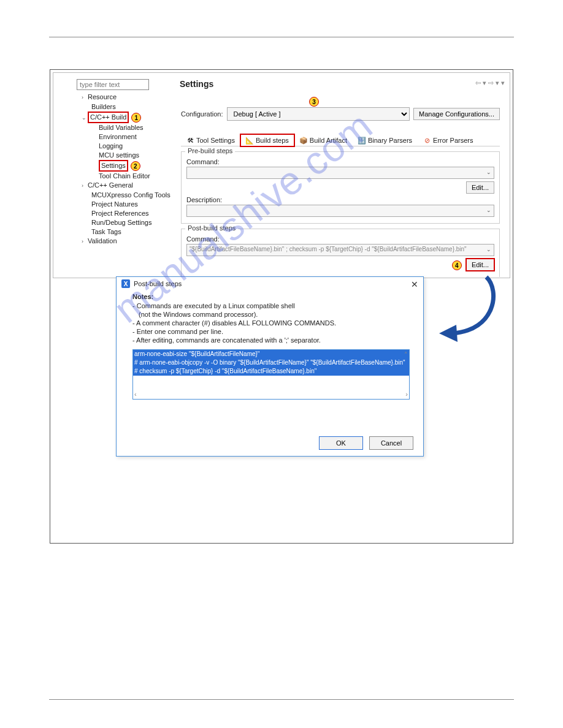 The image size is (563, 728). Describe the element at coordinates (314, 102) in the screenshot. I see `callout-badge-3: 3` at that location.